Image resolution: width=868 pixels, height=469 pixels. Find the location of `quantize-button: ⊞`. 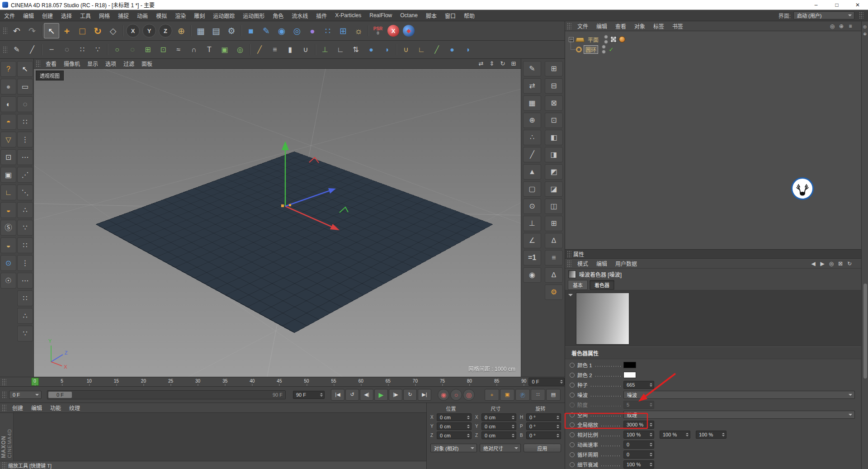

quantize-button: ⊞ is located at coordinates (554, 223).